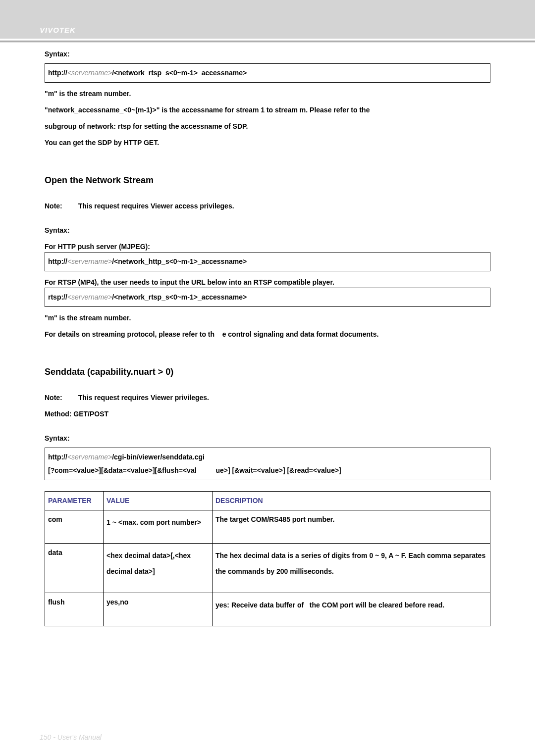  Describe the element at coordinates (287, 30) in the screenshot. I see `brand-label: VIVOTEK` at that location.